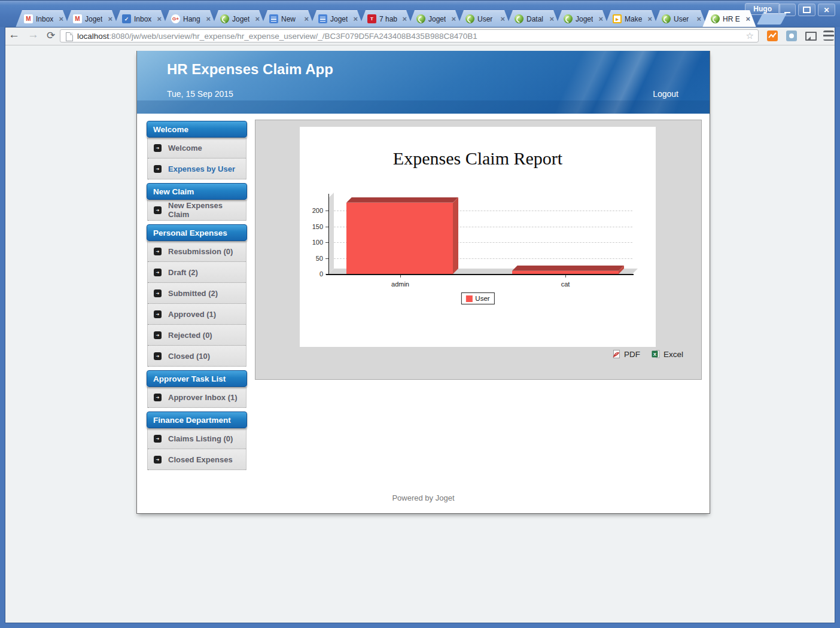 This screenshot has height=628, width=840. Describe the element at coordinates (197, 169) in the screenshot. I see `sidebar-item-expenses-by-user: Expenses by User` at that location.